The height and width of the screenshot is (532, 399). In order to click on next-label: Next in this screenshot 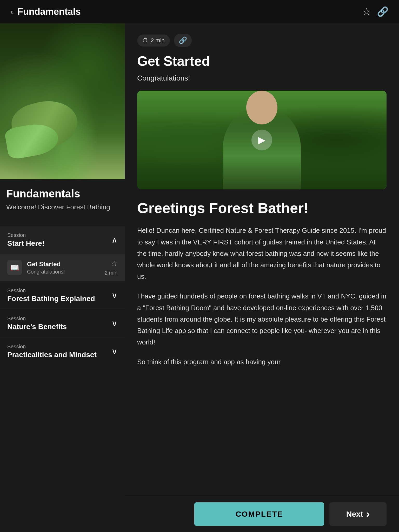, I will do `click(355, 514)`.